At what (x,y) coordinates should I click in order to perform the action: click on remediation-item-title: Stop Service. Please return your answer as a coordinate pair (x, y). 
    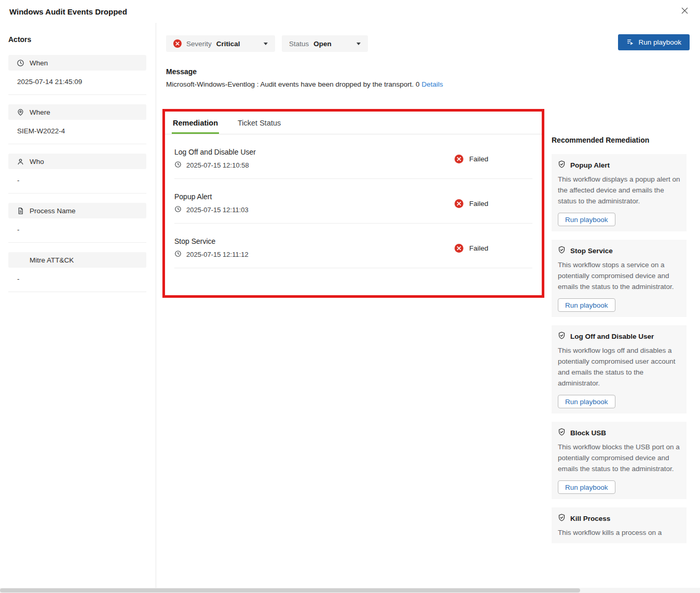
    Looking at the image, I should click on (212, 241).